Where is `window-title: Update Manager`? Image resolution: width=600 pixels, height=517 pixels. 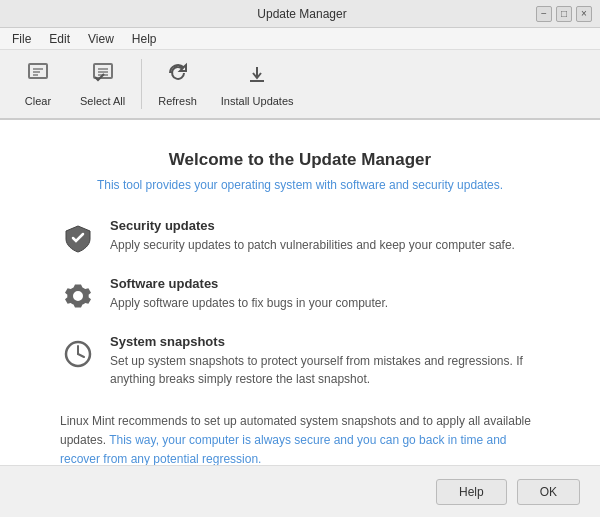 window-title: Update Manager is located at coordinates (302, 14).